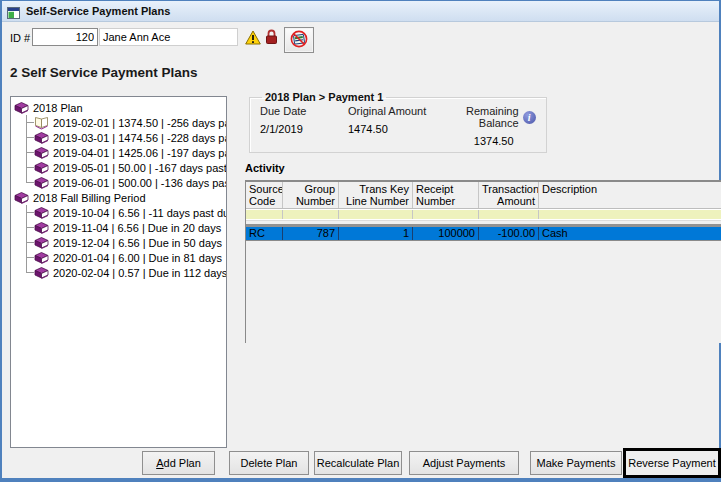  What do you see at coordinates (265, 168) in the screenshot?
I see `activity-heading: Activity` at bounding box center [265, 168].